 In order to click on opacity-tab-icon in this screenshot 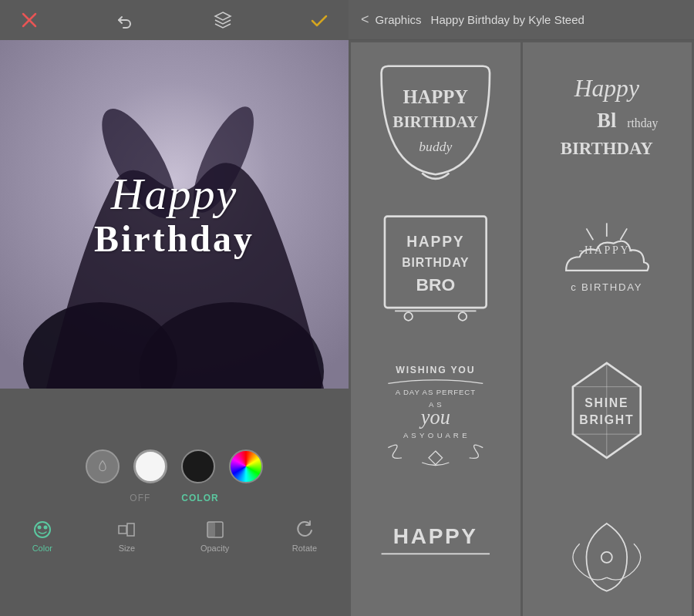, I will do `click(215, 530)`.